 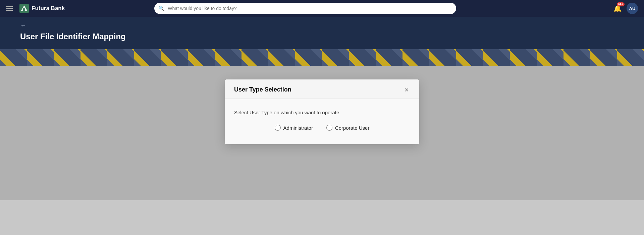 What do you see at coordinates (621, 4) in the screenshot?
I see `notification-badge: 99+` at bounding box center [621, 4].